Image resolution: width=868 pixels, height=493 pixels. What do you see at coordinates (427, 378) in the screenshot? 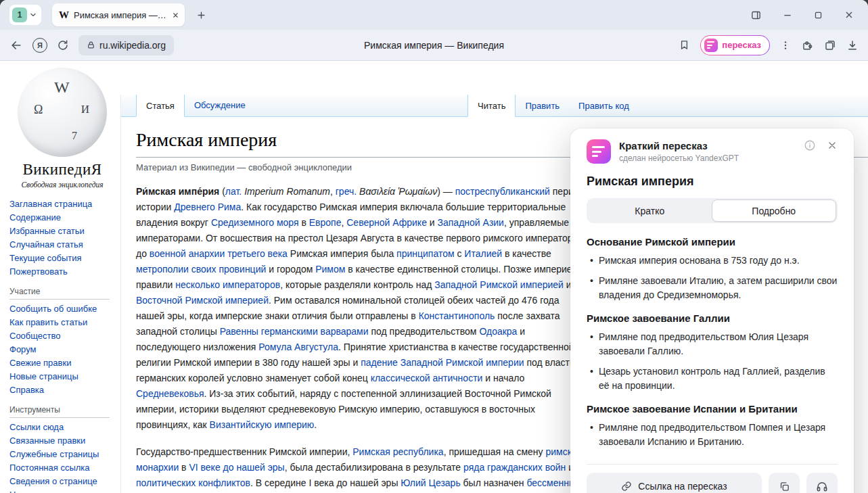
I see `wiki-link: классической античности` at bounding box center [427, 378].